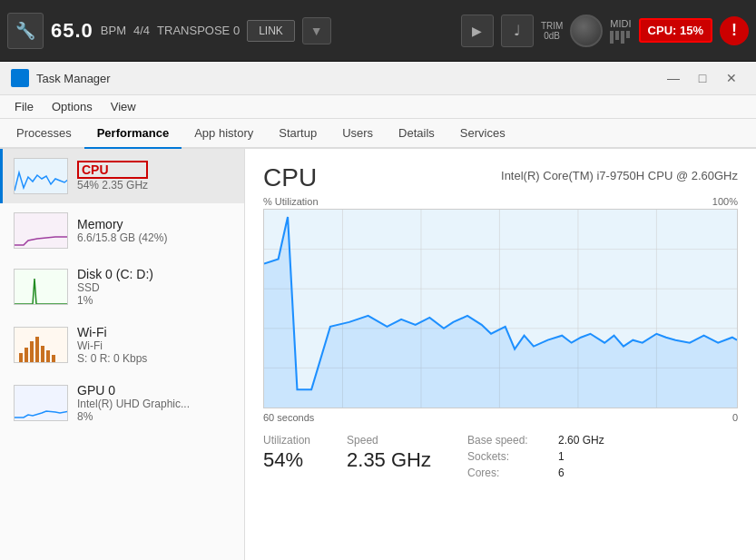  Describe the element at coordinates (735, 418) in the screenshot. I see `chart-time-end: 0` at that location.